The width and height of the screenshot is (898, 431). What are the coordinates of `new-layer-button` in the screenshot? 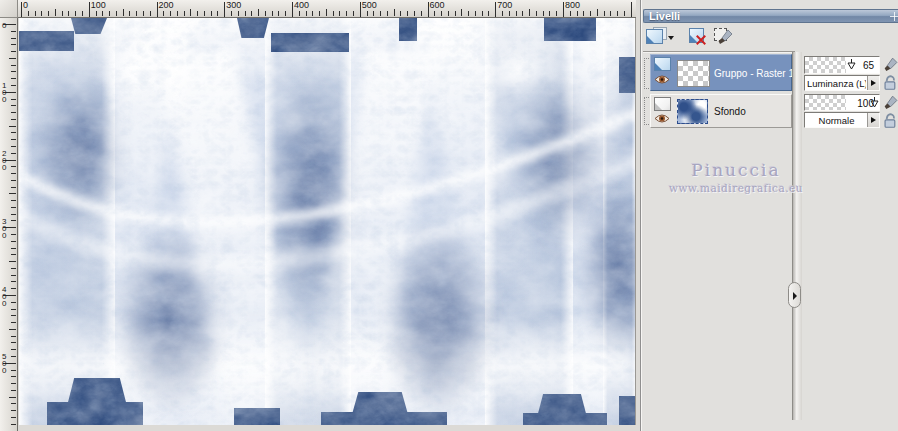 It's located at (661, 37).